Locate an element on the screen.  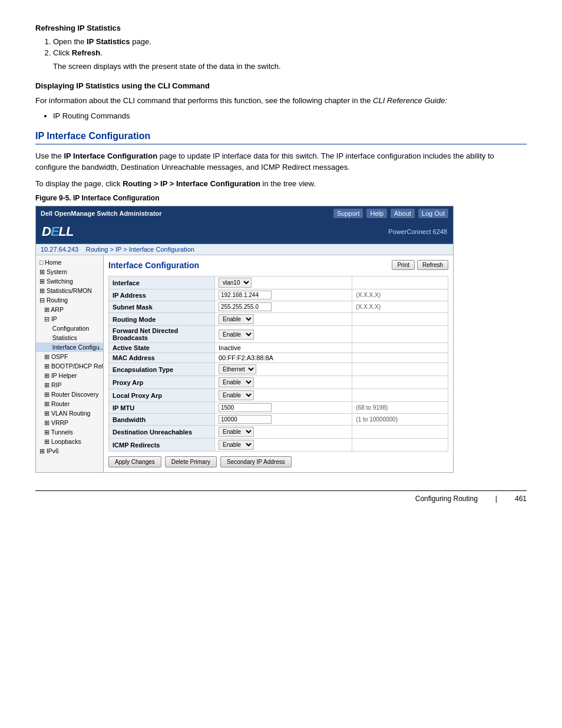
sidebar-item-router-discovery: ⊞ Router Discovery is located at coordinates (70, 394).